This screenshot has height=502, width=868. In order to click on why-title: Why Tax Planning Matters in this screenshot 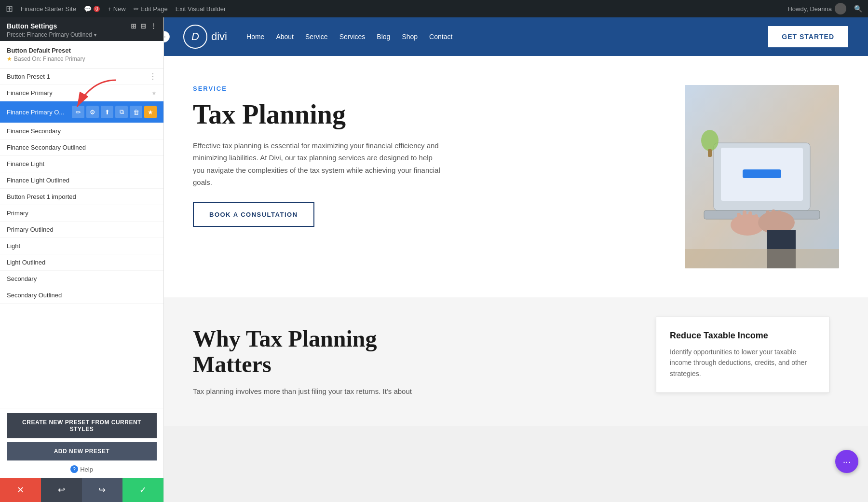, I will do `click(313, 352)`.